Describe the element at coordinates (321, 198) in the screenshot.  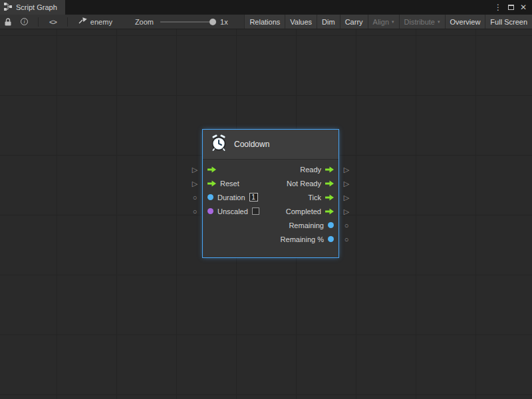
I see `output-port-tick: Tick` at that location.